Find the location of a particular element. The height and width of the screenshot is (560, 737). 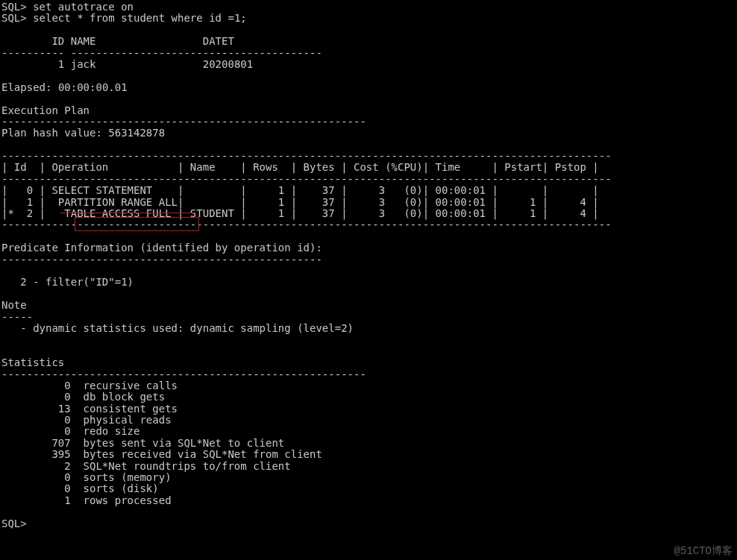

predicate-header: Predicate Information (identified by ope… is located at coordinates (369, 248).